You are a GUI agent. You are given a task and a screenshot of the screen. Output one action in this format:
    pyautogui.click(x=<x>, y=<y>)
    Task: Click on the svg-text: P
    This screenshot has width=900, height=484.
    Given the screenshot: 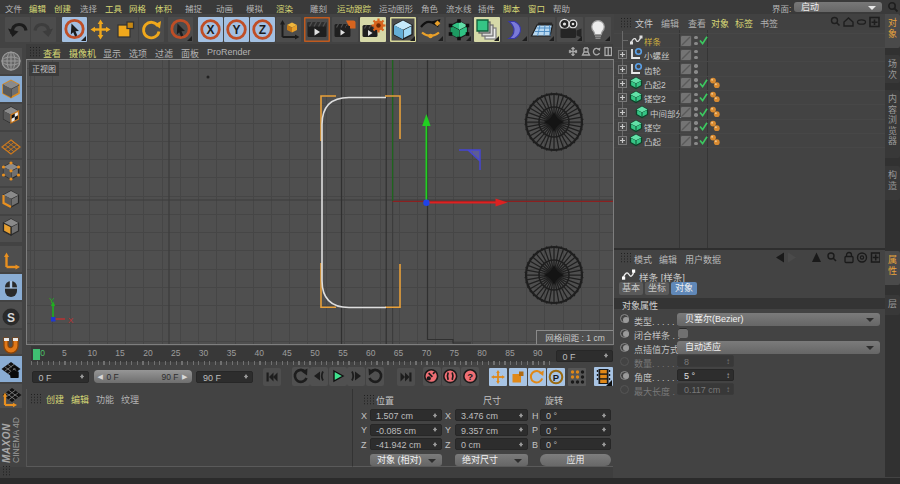 What is the action you would take?
    pyautogui.click(x=556, y=378)
    